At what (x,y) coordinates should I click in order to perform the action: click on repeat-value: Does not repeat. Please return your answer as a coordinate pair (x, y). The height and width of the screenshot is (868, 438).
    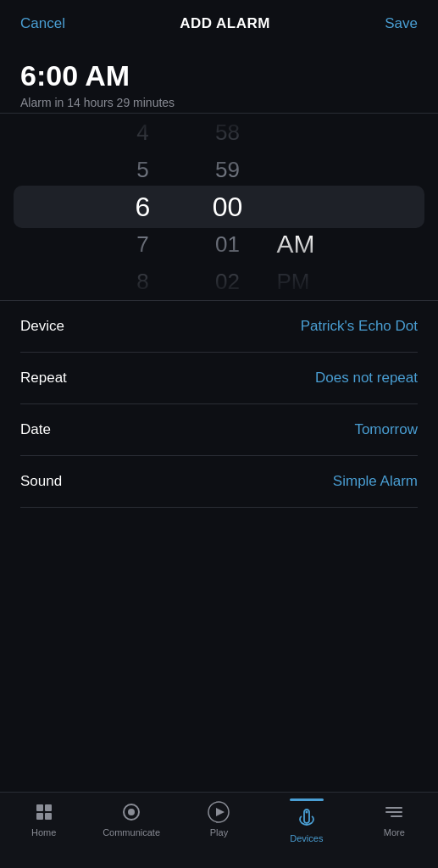
    Looking at the image, I should click on (366, 378).